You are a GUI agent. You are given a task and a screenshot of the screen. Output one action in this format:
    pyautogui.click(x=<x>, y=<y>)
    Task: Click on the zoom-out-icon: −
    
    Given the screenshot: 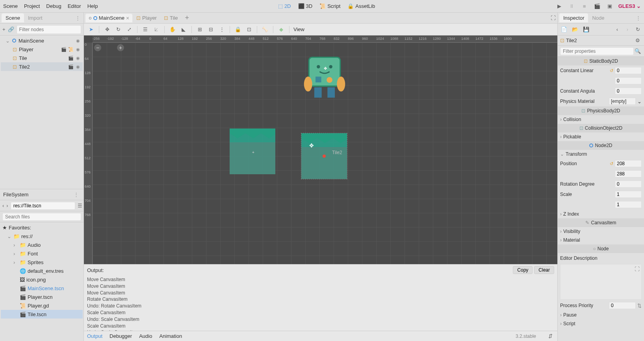 What is the action you would take?
    pyautogui.click(x=98, y=48)
    